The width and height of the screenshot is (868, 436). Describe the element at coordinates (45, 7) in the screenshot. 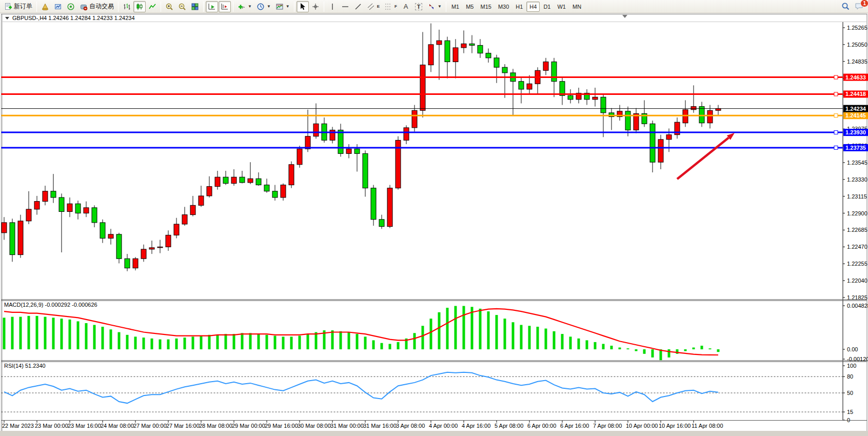

I see `history-center-button` at that location.